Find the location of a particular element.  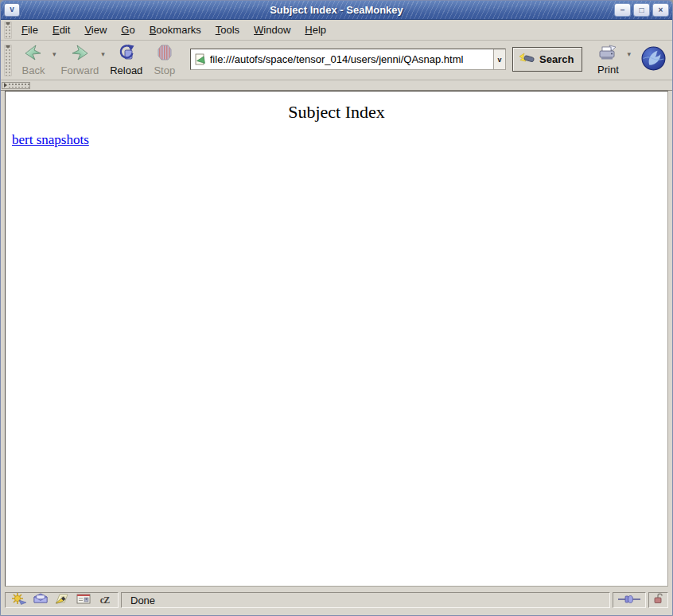

bookmark-page-icon is located at coordinates (200, 59).